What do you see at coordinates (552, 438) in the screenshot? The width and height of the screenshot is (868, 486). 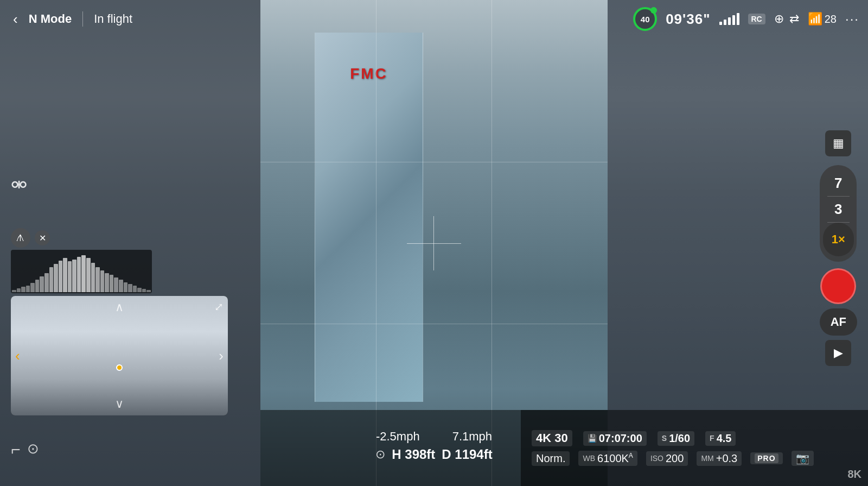 I see `resolution-badge: 4K 30` at bounding box center [552, 438].